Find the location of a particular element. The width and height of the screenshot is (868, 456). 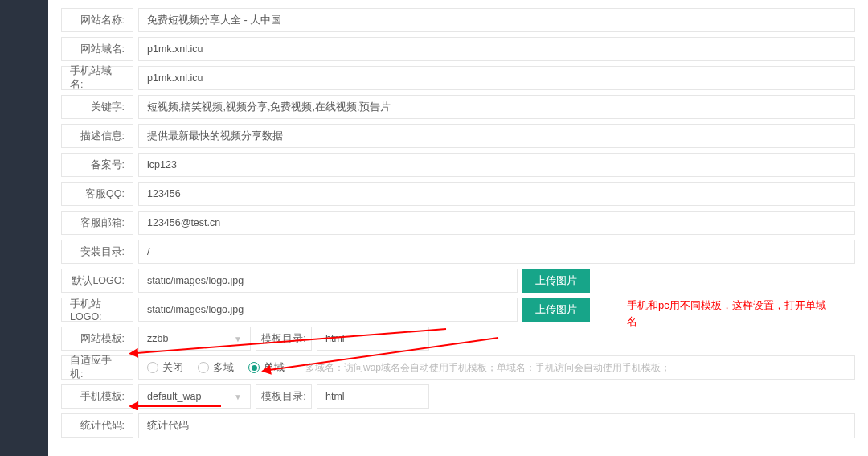

annotation-text: 手机和pc用不同模板，这样设置，打开单域名 is located at coordinates (731, 314).